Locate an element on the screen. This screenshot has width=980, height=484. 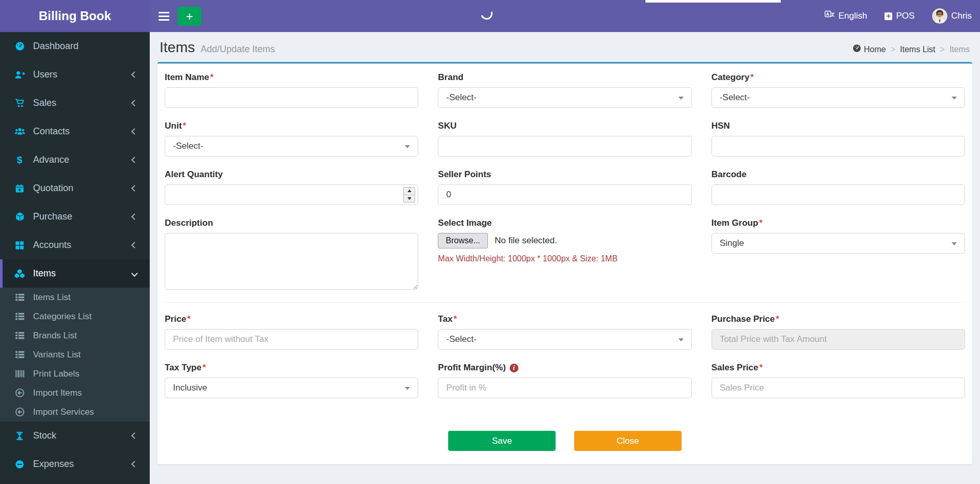
brand-title: Billing Book is located at coordinates (75, 16).